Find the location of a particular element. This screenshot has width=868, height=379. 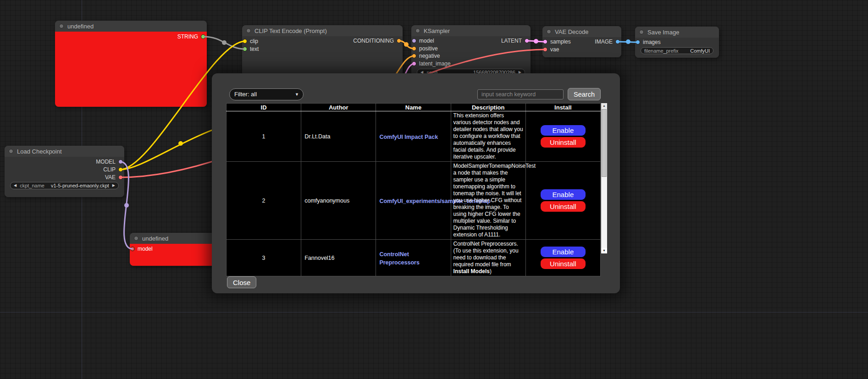

string-output-port is located at coordinates (203, 37).